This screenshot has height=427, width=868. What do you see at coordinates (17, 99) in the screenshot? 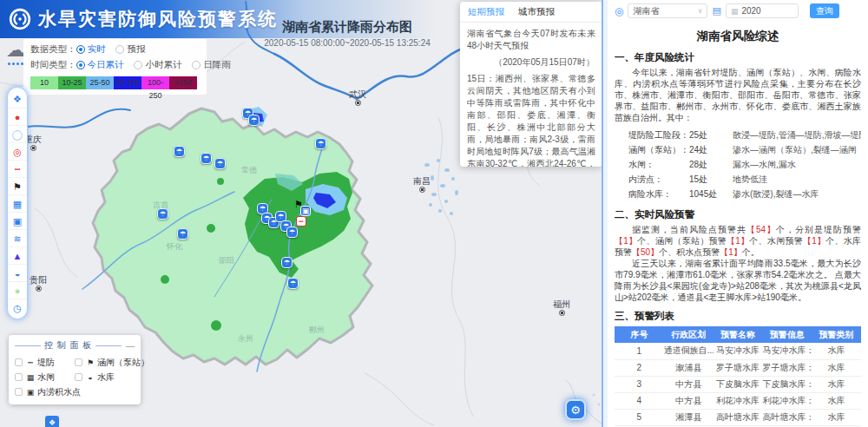
I see `toolbar-icon: ❖` at bounding box center [17, 99].